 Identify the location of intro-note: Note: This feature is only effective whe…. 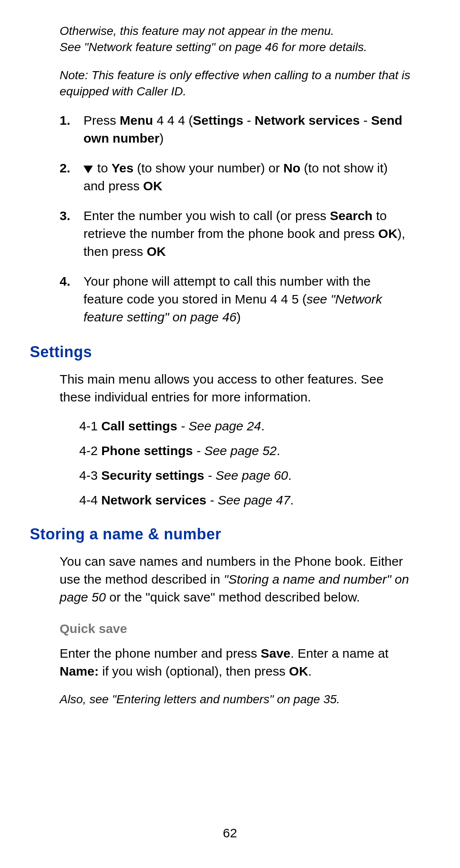
(236, 83).